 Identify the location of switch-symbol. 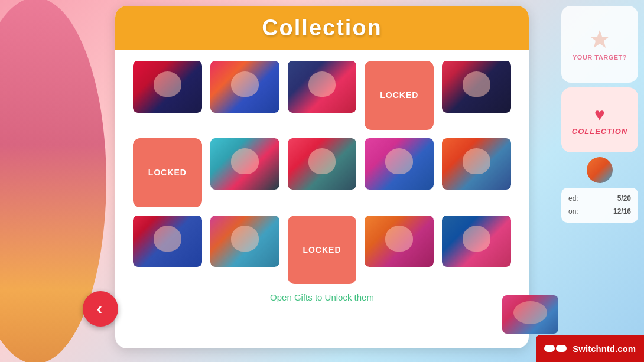
(555, 348).